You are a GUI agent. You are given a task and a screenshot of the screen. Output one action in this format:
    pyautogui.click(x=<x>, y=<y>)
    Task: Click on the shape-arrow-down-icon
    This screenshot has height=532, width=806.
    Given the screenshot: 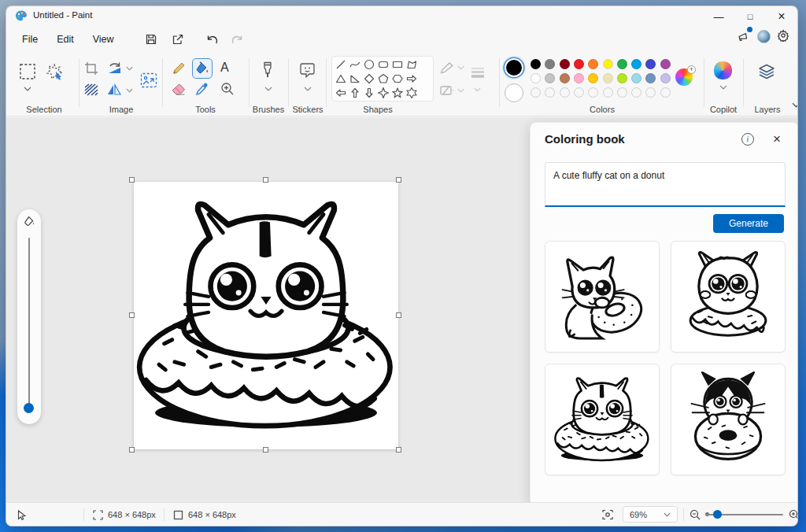 What is the action you would take?
    pyautogui.click(x=369, y=93)
    